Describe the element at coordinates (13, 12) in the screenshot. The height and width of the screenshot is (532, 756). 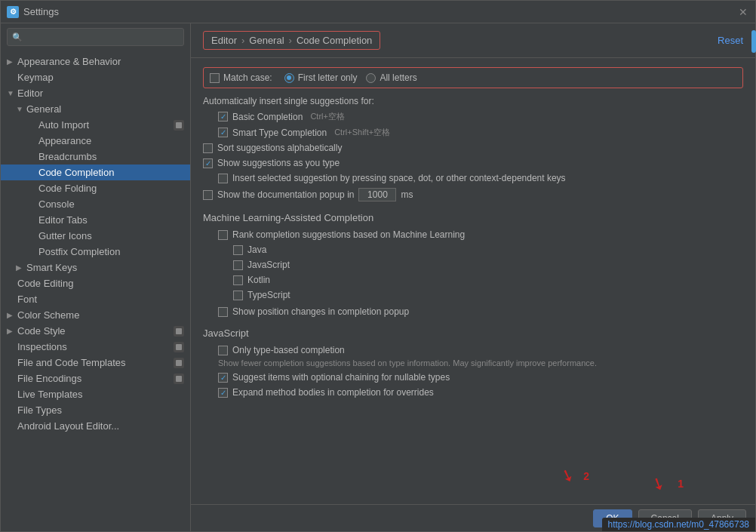
I see `app-icon: ⚙` at that location.